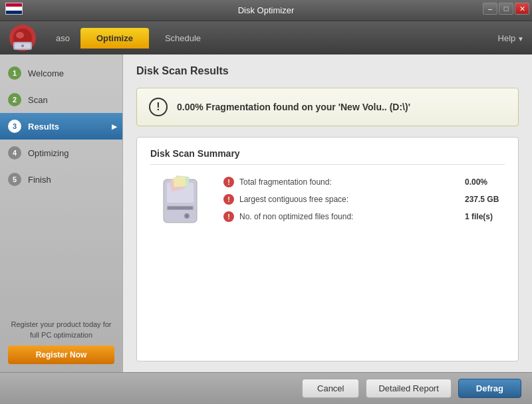  What do you see at coordinates (44, 126) in the screenshot?
I see `sidebar-label-results: Results` at bounding box center [44, 126].